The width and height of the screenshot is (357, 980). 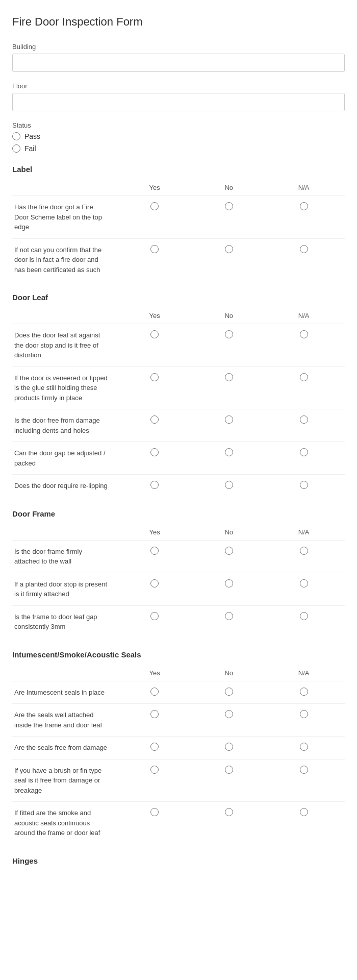 What do you see at coordinates (63, 720) in the screenshot?
I see `question-text: Are the seals well attached inside the f…` at bounding box center [63, 720].